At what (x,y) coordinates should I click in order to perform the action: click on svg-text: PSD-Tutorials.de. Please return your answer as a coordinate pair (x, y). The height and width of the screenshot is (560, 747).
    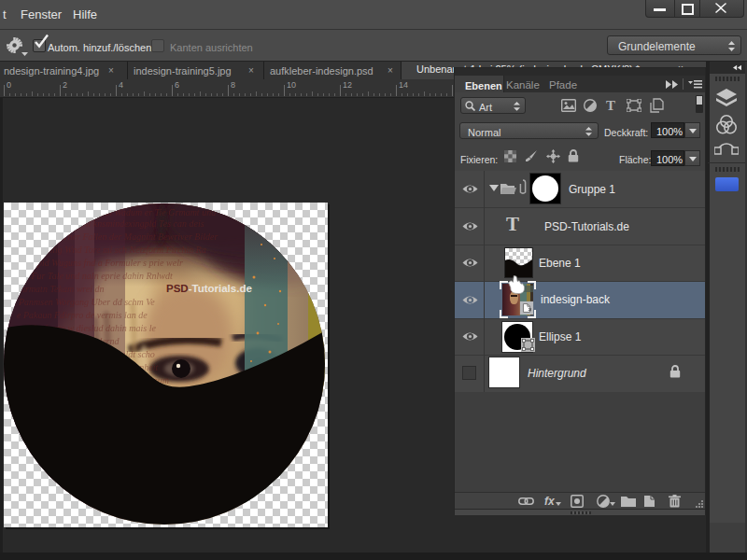
    Looking at the image, I should click on (209, 288).